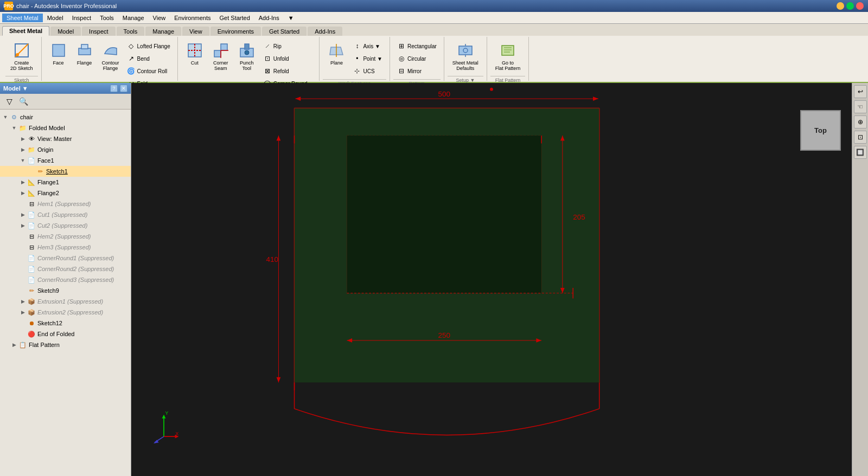  What do you see at coordinates (23, 18) in the screenshot?
I see `menu-item-sheet-metal: Sheet Metal` at bounding box center [23, 18].